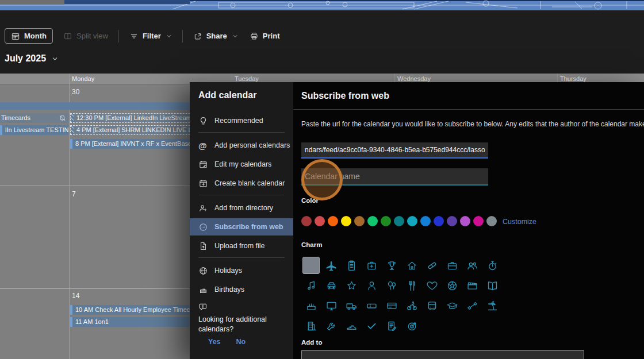  What do you see at coordinates (394, 150) in the screenshot?
I see `calendar-url-input` at bounding box center [394, 150].